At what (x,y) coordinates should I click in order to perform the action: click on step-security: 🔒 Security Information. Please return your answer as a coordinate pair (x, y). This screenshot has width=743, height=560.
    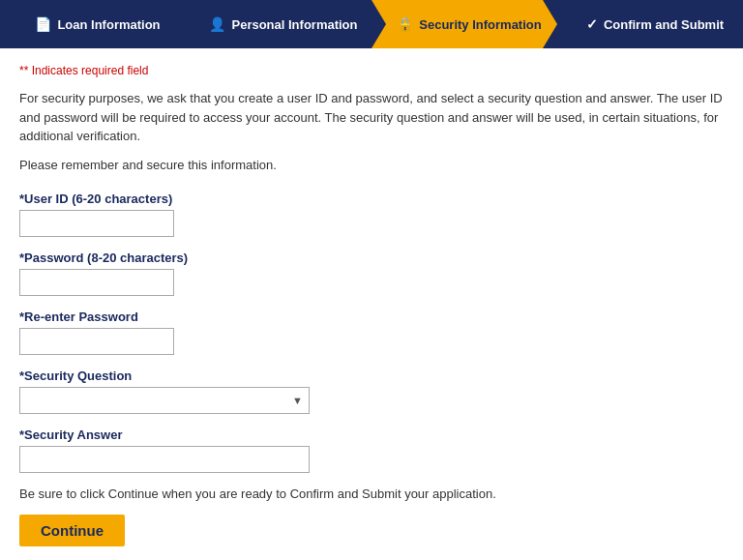
    Looking at the image, I should click on (464, 24).